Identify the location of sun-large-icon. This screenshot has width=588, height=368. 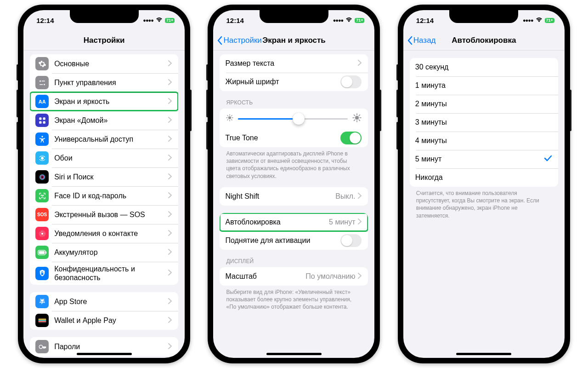
(357, 119).